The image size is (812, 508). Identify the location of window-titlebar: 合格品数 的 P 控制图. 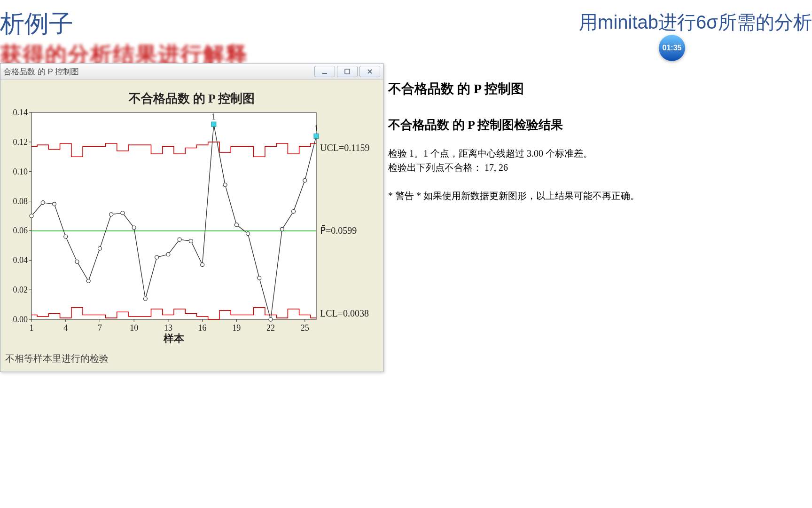
(192, 71).